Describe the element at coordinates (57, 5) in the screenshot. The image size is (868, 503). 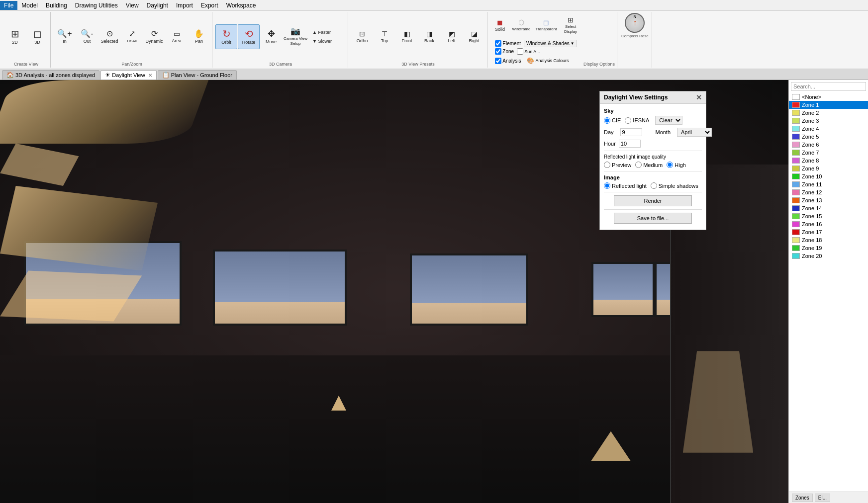
I see `menu-building: Building` at that location.